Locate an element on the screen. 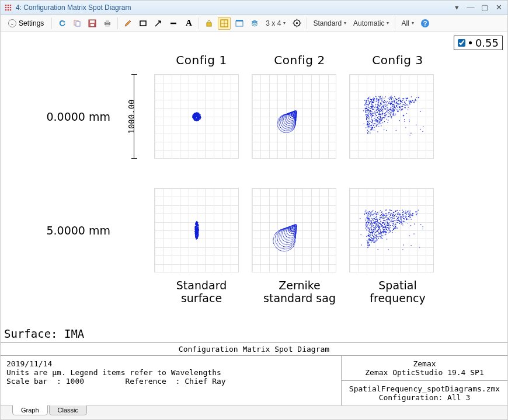 The height and width of the screenshot is (420, 508). spot-cell-r1c1 is located at coordinates (196, 117).